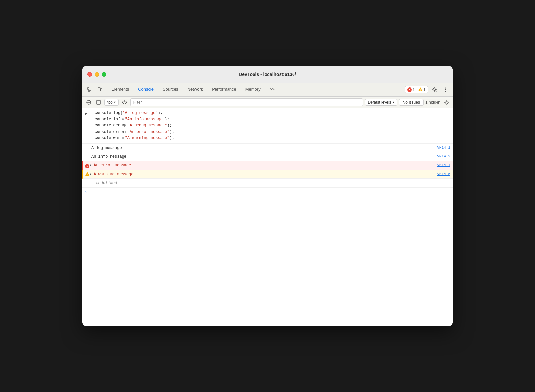 Image resolution: width=535 pixels, height=392 pixels. What do you see at coordinates (146, 90) in the screenshot?
I see `tab-console: Console` at bounding box center [146, 90].